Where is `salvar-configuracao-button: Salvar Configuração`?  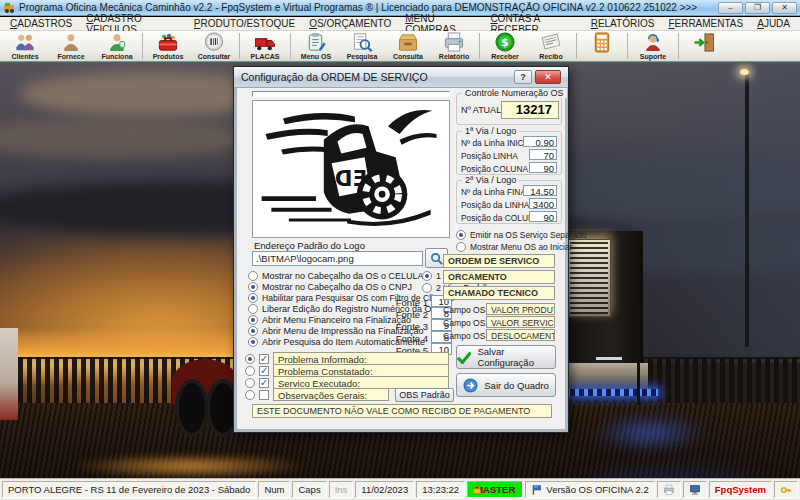
salvar-configuracao-button: Salvar Configuração is located at coordinates (506, 357).